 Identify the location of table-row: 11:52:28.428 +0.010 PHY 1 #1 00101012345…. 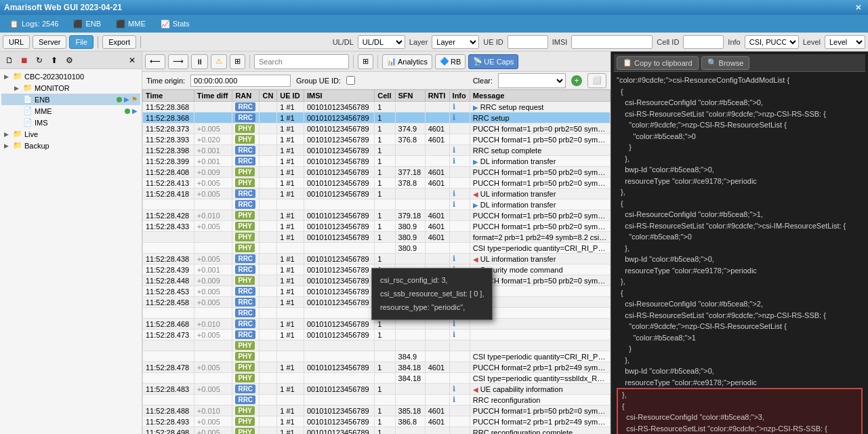
(377, 216).